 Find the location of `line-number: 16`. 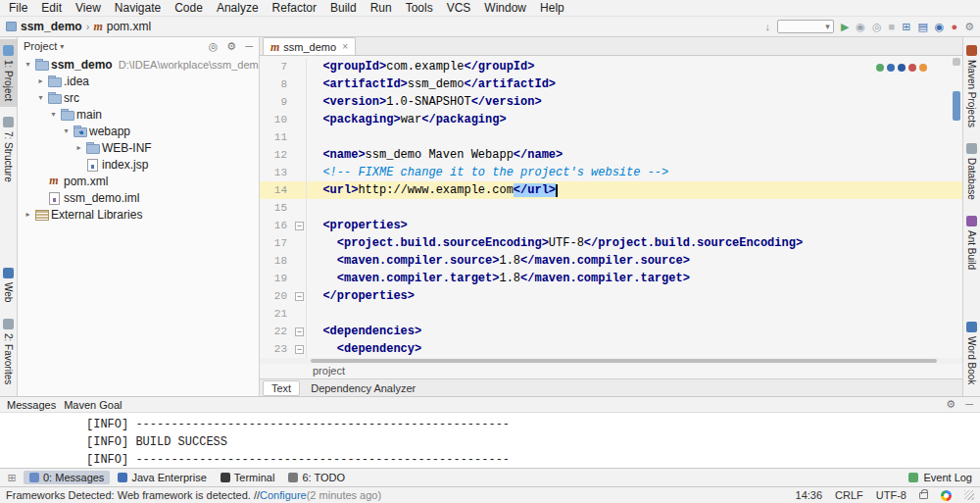

line-number: 16 is located at coordinates (276, 226).